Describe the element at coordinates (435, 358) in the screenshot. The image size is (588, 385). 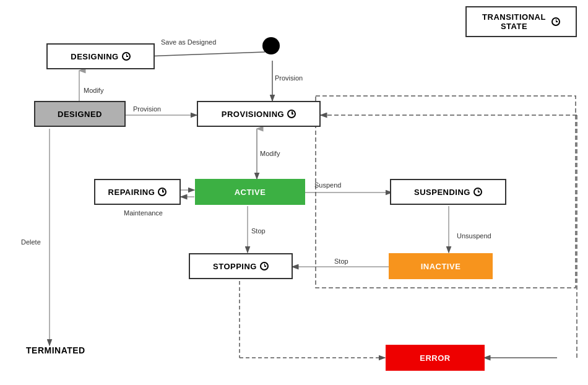
I see `error-state: ERROR` at that location.